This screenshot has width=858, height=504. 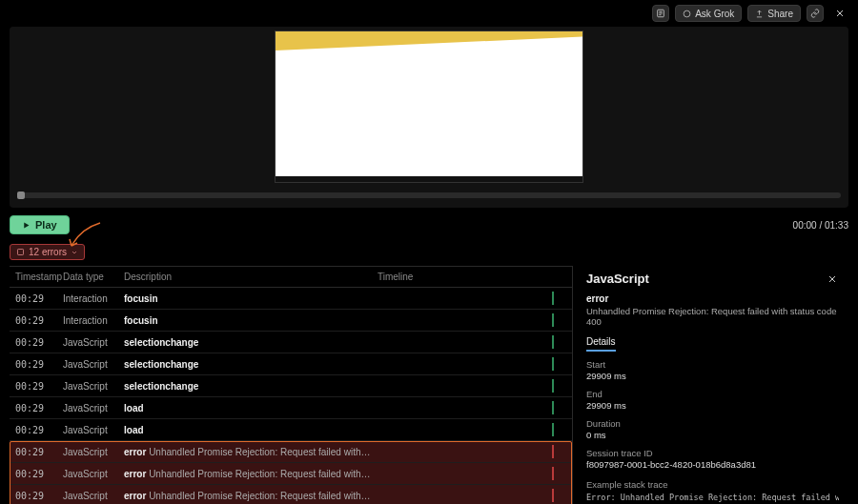 I want to click on close-button, so click(x=840, y=13).